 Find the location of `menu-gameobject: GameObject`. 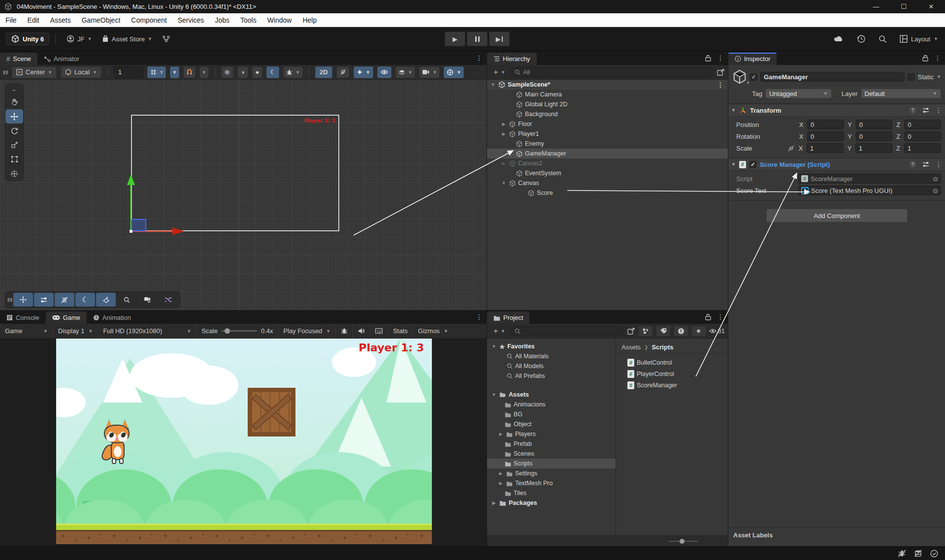

menu-gameobject: GameObject is located at coordinates (101, 20).